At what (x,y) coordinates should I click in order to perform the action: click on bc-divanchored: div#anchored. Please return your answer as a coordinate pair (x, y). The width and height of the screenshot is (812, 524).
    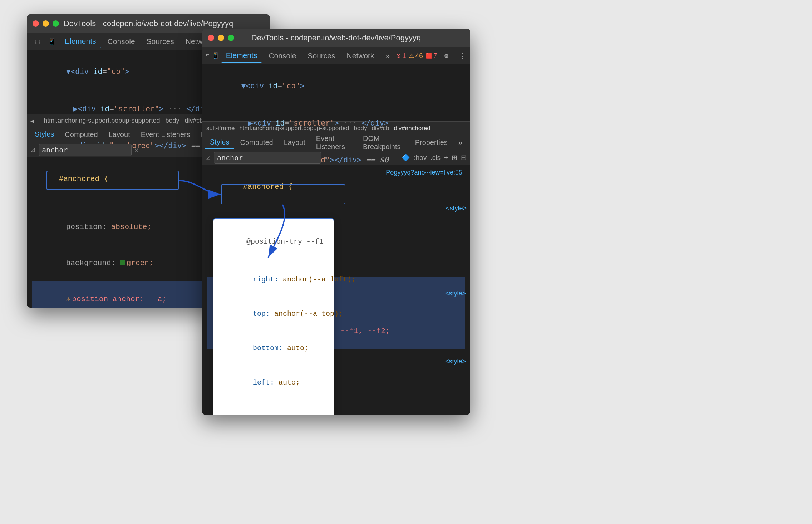
    Looking at the image, I should click on (412, 128).